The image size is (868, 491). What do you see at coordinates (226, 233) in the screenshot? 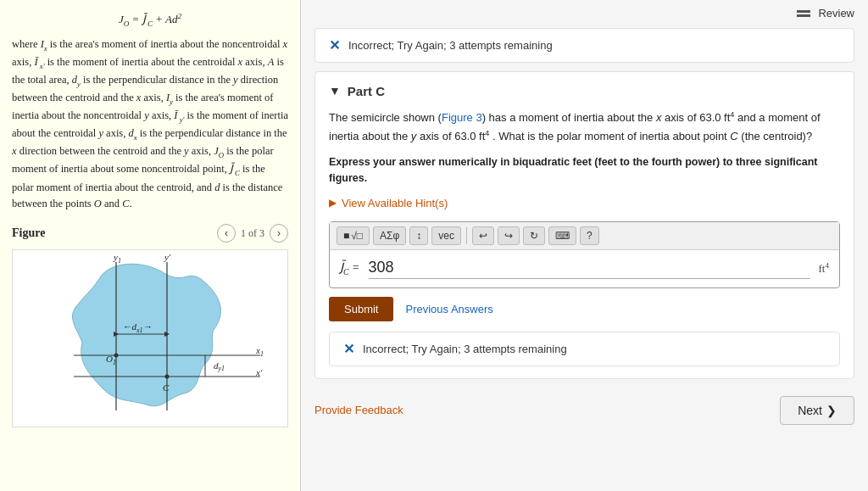
I see `figure-prev-button: ‹` at bounding box center [226, 233].